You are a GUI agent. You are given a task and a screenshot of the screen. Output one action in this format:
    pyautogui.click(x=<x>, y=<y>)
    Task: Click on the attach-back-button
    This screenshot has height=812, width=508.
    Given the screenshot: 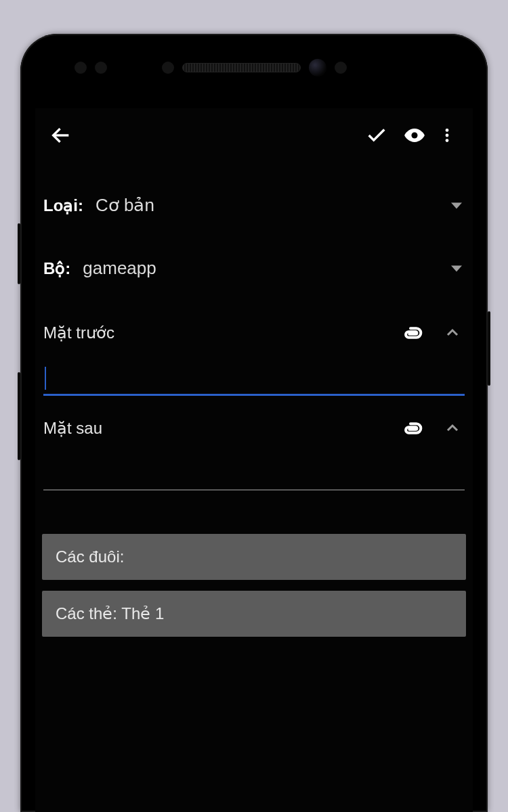 What is the action you would take?
    pyautogui.click(x=412, y=428)
    